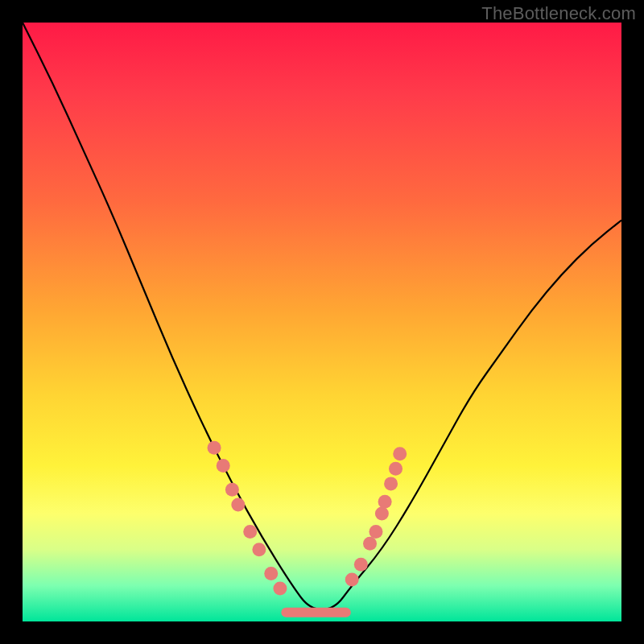  I want to click on watermark-text: TheBottleneck.com, so click(559, 14).